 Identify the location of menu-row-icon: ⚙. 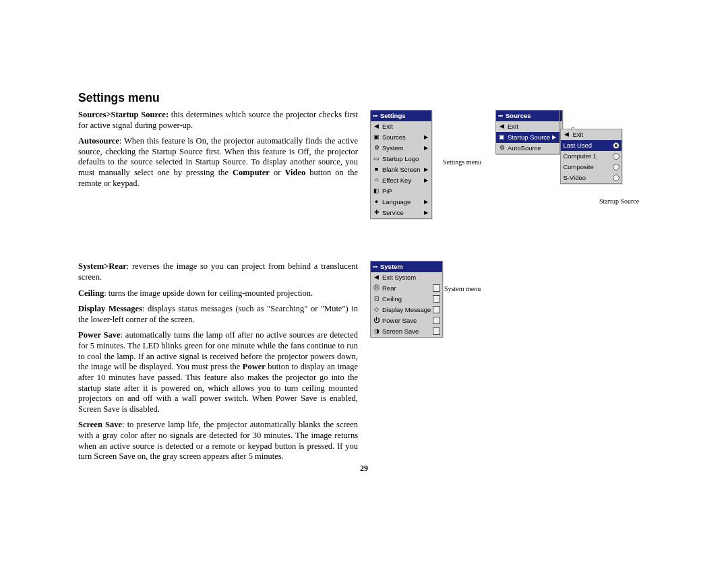
(502, 148).